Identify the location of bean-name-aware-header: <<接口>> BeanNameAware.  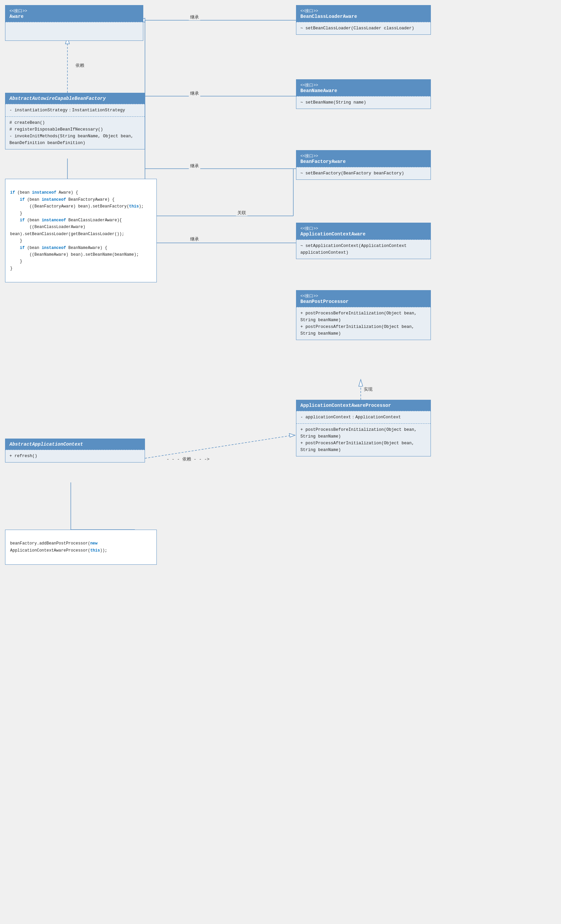
(364, 88).